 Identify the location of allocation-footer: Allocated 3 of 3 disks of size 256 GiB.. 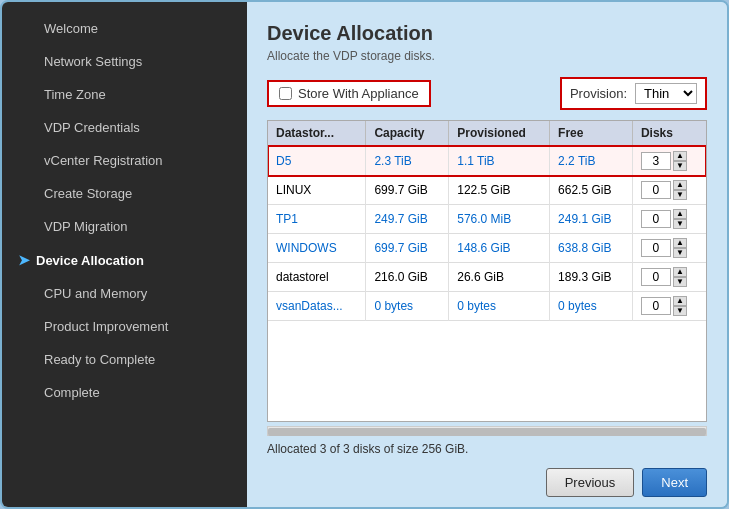
(487, 449).